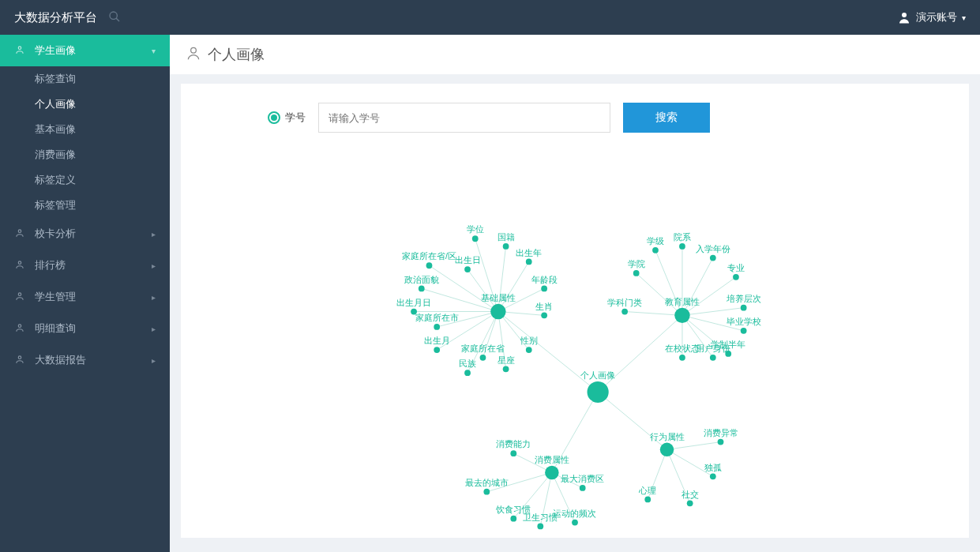 This screenshot has width=980, height=552. What do you see at coordinates (85, 205) in the screenshot?
I see `sidebar-item-0-5: 标签管理` at bounding box center [85, 205].